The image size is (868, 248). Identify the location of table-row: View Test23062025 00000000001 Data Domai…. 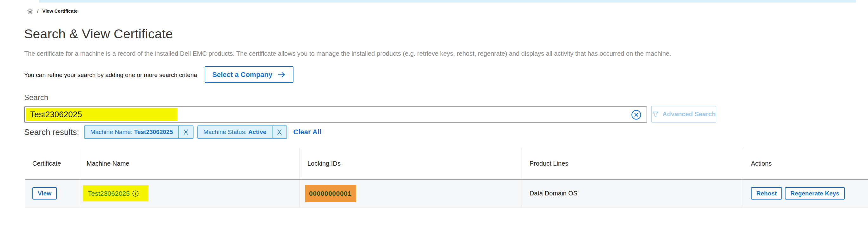
(447, 194).